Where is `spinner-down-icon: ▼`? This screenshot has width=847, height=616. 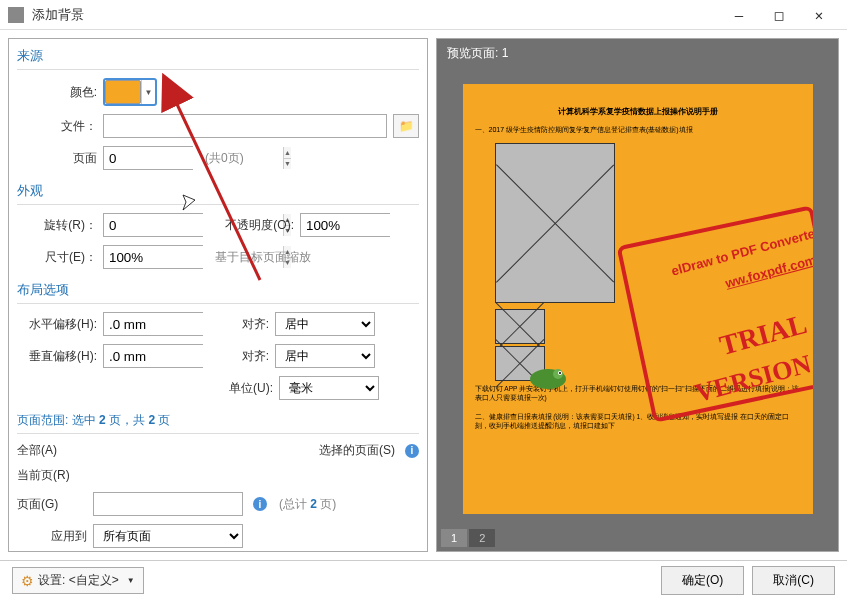 spinner-down-icon: ▼ is located at coordinates (288, 164).